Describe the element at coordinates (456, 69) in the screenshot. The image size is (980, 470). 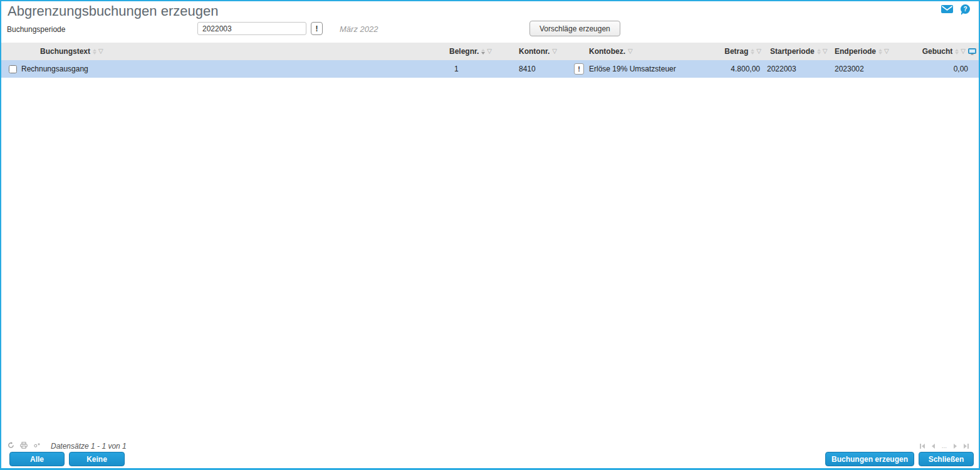
I see `cell-value: 1` at that location.